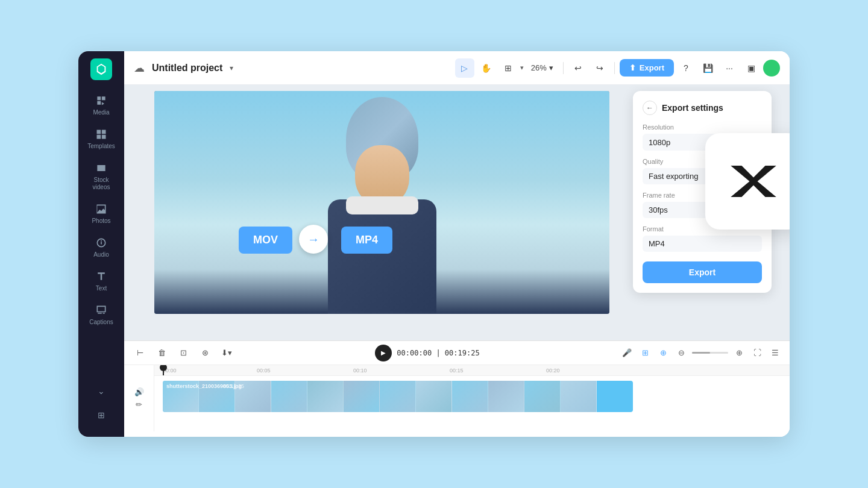 This screenshot has height=488, width=868. I want to click on sidebar-bottom: ⌄ ⊞, so click(101, 405).